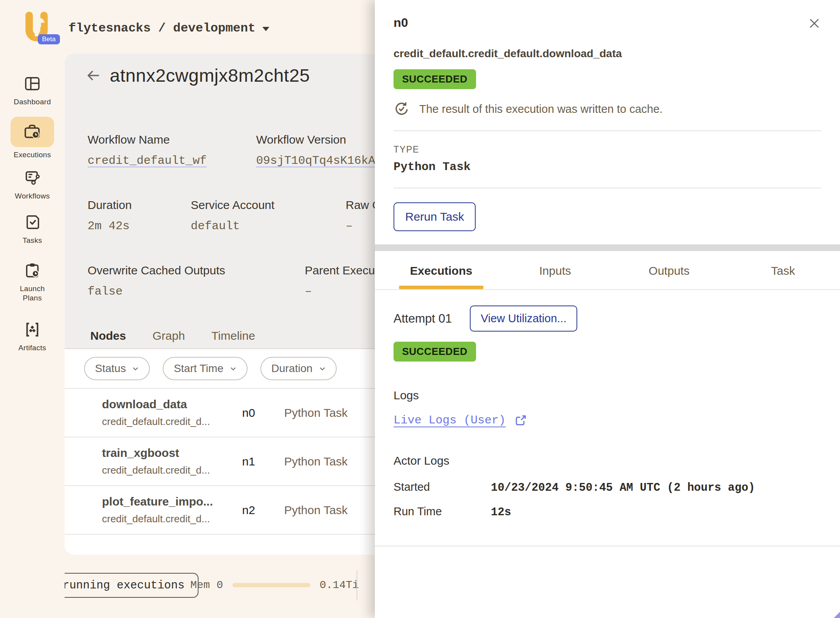  I want to click on started-value: 10/23/2024 9:50:45 AM UTC (2 hours ago), so click(623, 488).